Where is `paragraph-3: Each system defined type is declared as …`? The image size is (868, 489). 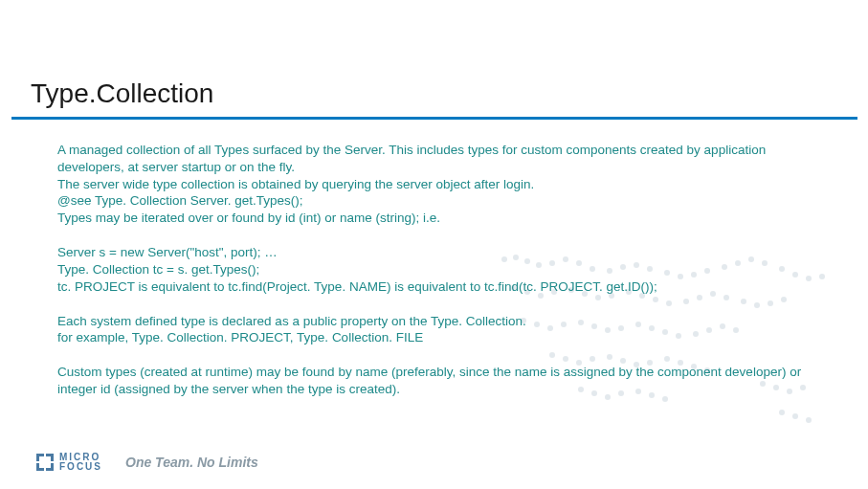 paragraph-3: Each system defined type is declared as … is located at coordinates (440, 330).